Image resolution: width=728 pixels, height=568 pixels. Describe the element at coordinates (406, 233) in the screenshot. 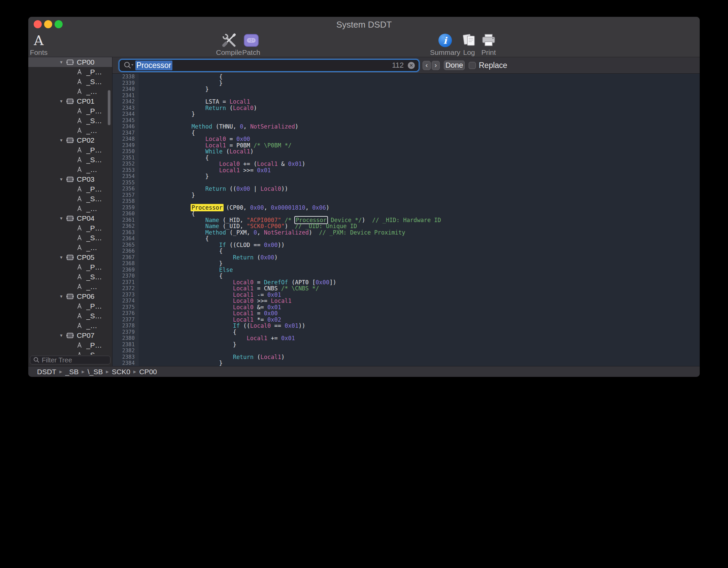

I see `code-line: 2363 Method (_PXM, 0, NotSerialized) // …` at that location.